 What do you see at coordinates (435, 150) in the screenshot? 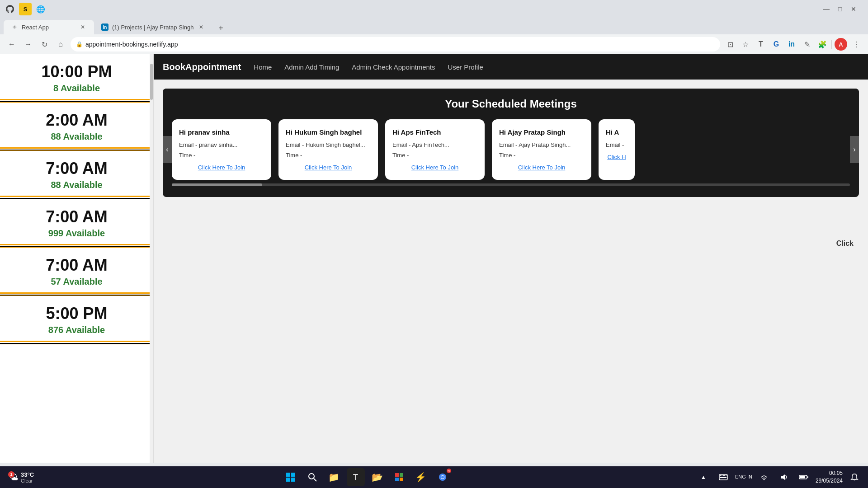
I see `meeting-card-2: Hi Aps FinTech Email - Aps FinTech... Ti…` at bounding box center [435, 150].